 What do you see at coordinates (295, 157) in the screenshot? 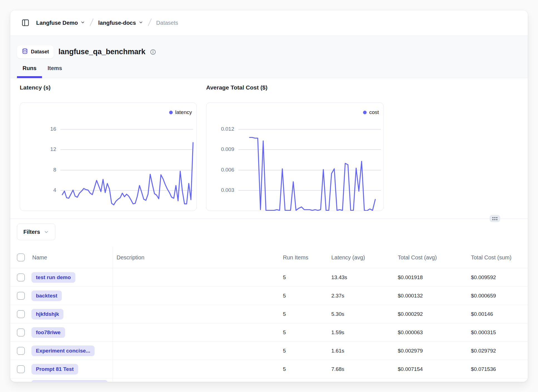
I see `cost-chart: cost 0.0120.0090.0060.003` at bounding box center [295, 157].